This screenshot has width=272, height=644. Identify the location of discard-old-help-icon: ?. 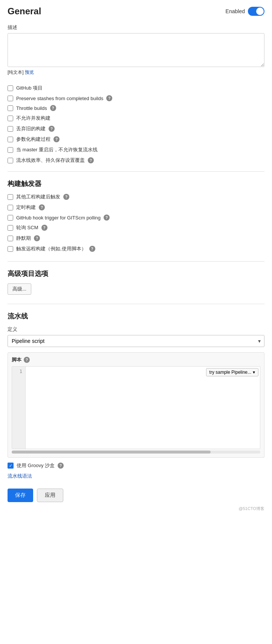
(52, 129).